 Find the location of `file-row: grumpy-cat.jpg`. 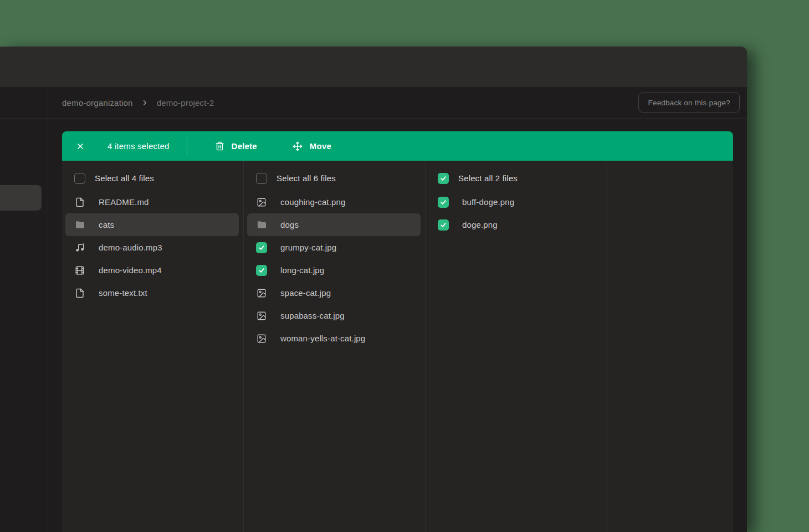

file-row: grumpy-cat.jpg is located at coordinates (335, 247).